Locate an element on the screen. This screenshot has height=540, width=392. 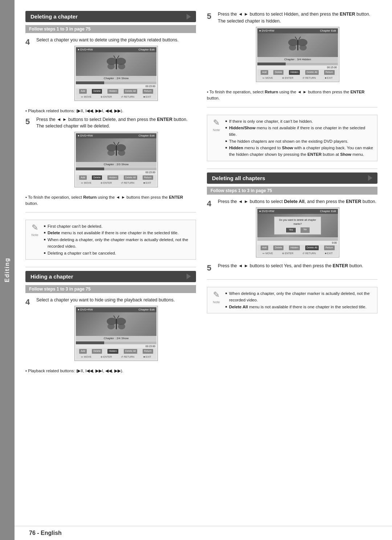
screen-btn-deleteall-da: Delete All is located at coordinates (312, 248).